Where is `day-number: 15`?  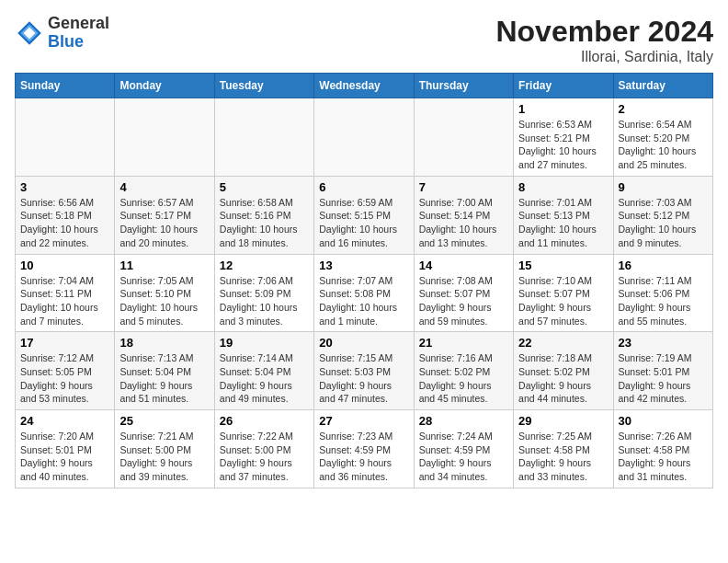
day-number: 15 is located at coordinates (563, 265).